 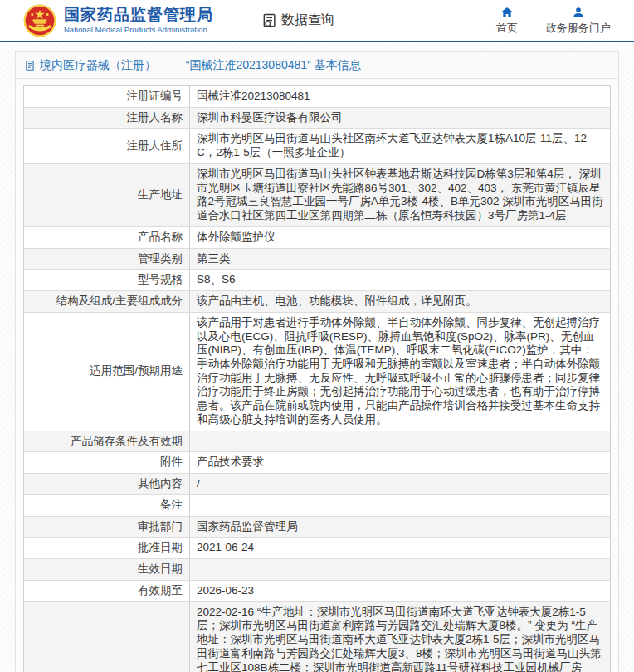 I want to click on row-value: 第三类, so click(x=400, y=259).